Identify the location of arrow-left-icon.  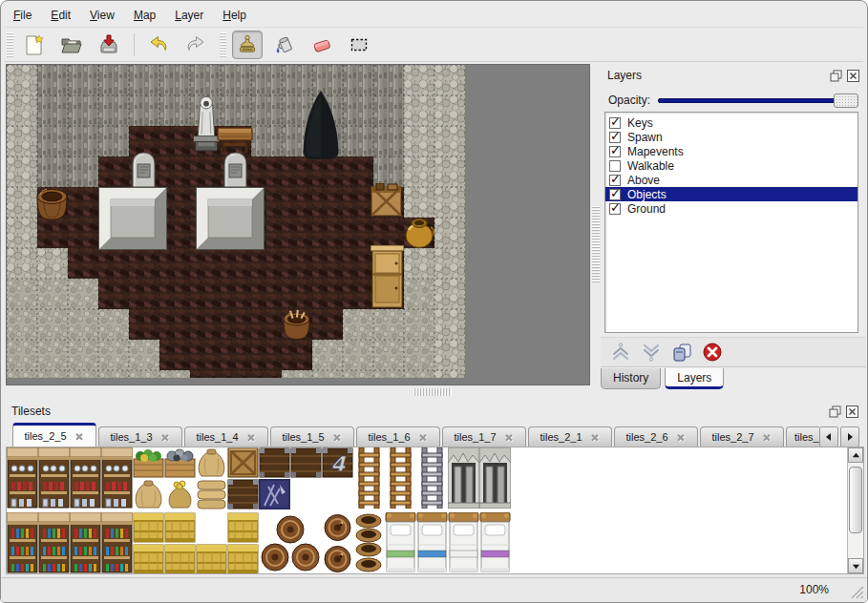
(829, 437).